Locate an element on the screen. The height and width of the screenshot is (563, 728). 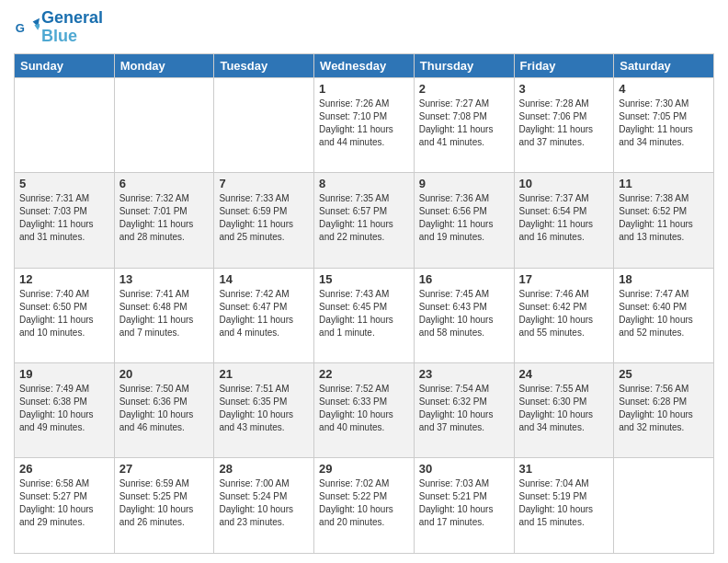
day-info: Sunrise: 7:30 AM Sunset: 7:05 PM Dayligh… is located at coordinates (664, 123).